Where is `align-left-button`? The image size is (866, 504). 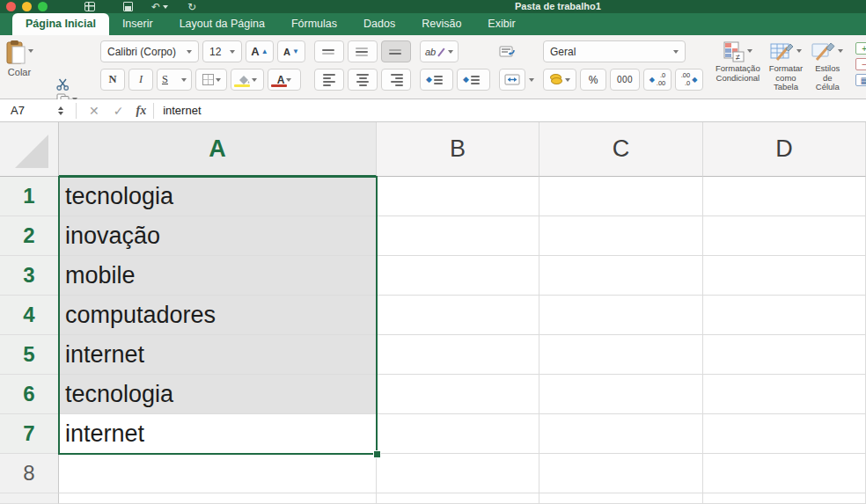 align-left-button is located at coordinates (329, 79).